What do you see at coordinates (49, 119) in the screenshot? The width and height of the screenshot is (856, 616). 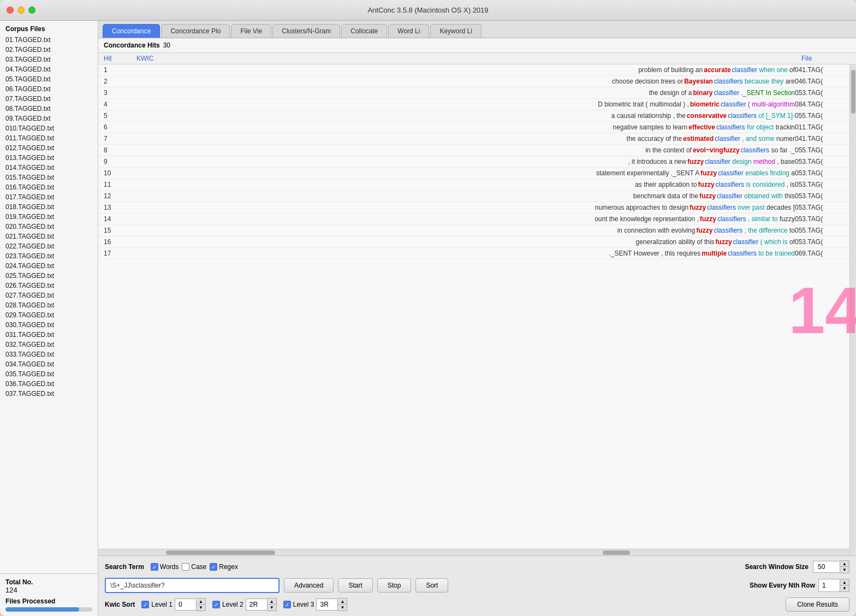 I see `sidebar-file-item: 09.TAGGED.txt` at bounding box center [49, 119].